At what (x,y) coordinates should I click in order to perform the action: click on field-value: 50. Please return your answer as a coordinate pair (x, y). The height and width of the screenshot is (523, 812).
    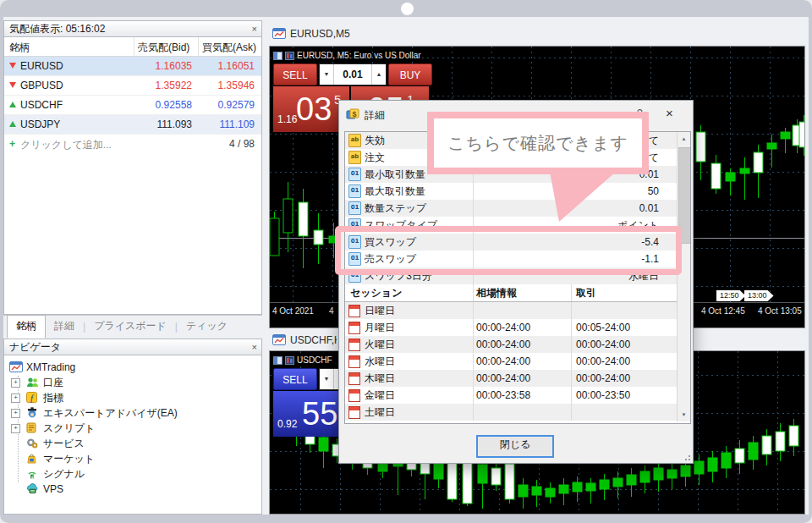
    Looking at the image, I should click on (653, 191).